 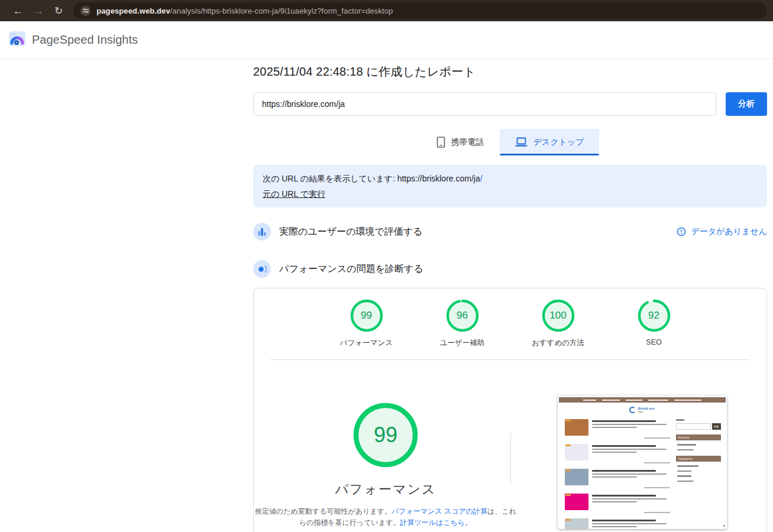 What do you see at coordinates (436, 523) in the screenshot?
I see `calculator-link: 計算ツールはこちら。` at bounding box center [436, 523].